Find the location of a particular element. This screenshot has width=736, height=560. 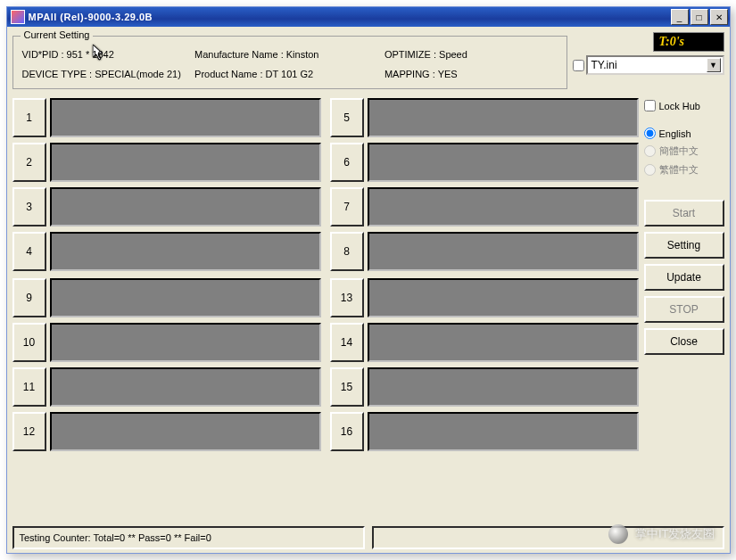

lock-hub-input is located at coordinates (649, 105).